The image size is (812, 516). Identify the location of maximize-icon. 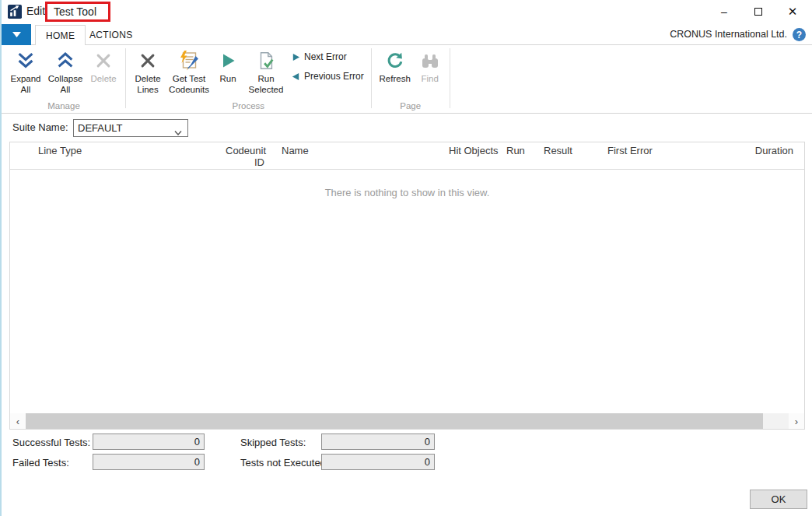
(758, 12).